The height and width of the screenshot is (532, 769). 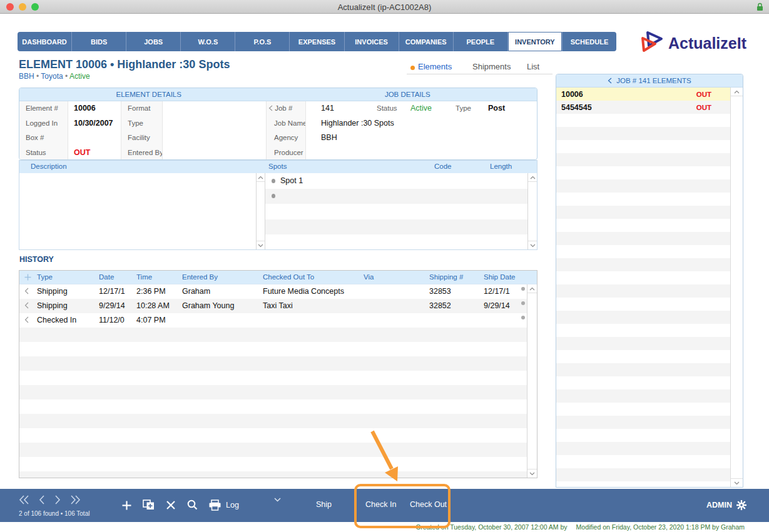 What do you see at coordinates (492, 66) in the screenshot?
I see `tab-shipments: Shipments` at bounding box center [492, 66].